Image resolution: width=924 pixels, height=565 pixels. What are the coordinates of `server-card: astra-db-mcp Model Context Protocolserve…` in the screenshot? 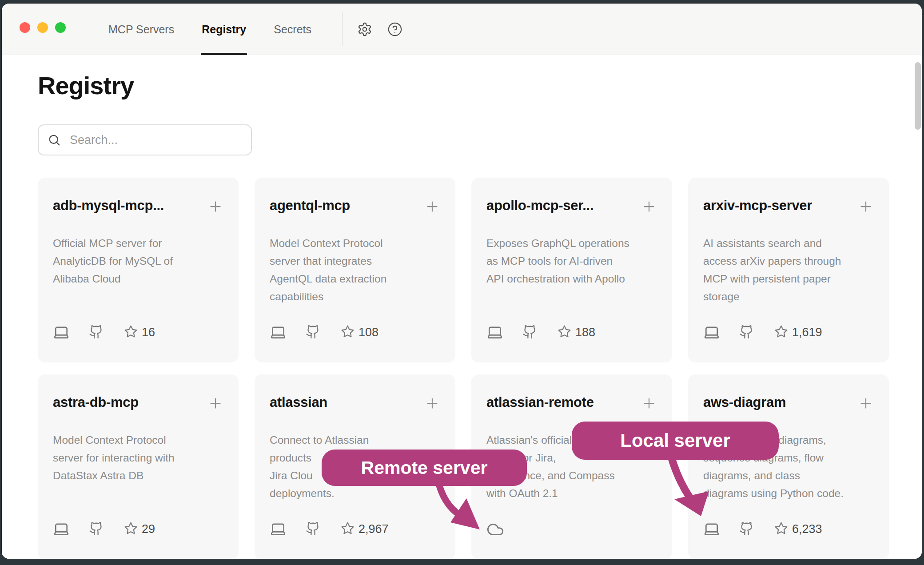 It's located at (138, 466).